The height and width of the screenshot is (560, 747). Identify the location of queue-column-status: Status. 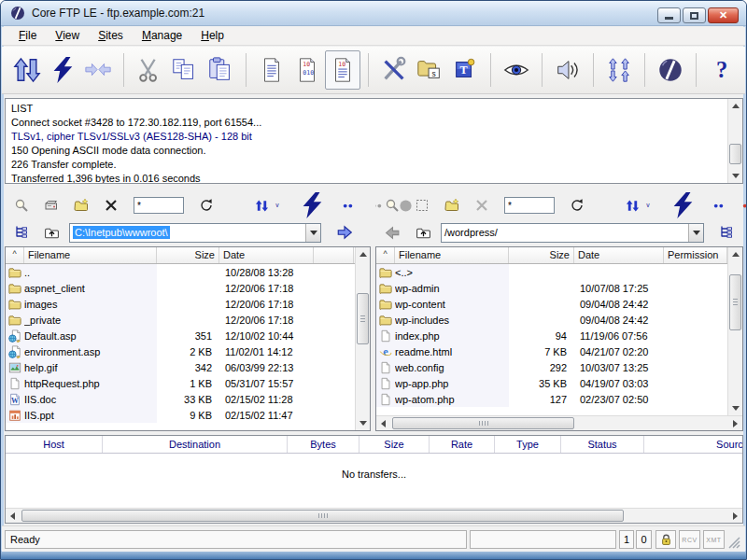
(603, 444).